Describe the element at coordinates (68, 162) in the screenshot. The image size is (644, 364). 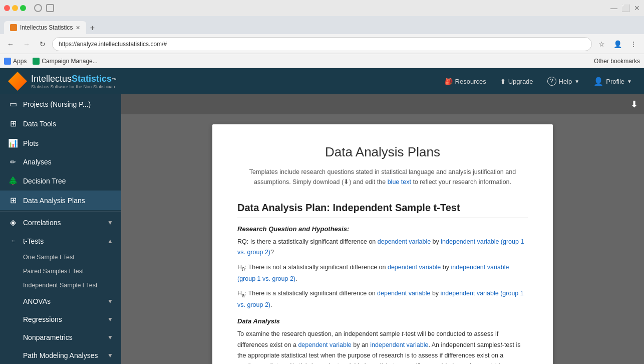
I see `sidebar-analyses-label: Analyses` at that location.